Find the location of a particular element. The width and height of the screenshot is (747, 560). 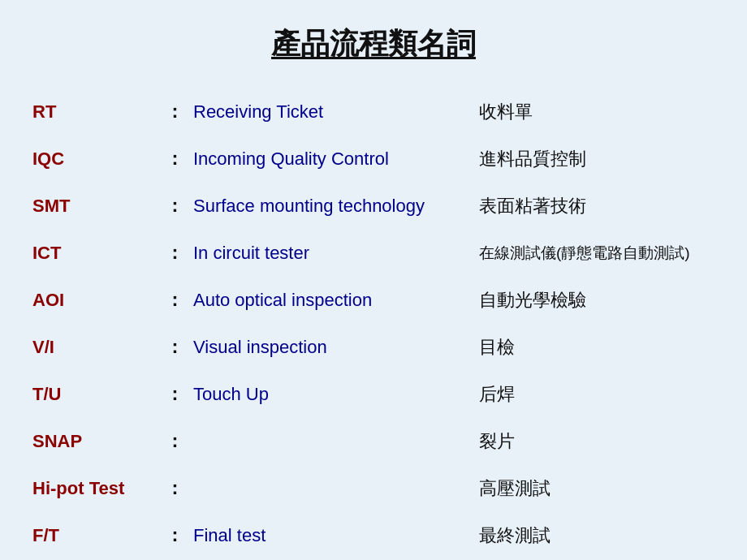

table-row: IQC ： Incoming Quality Control 進料品質控制 is located at coordinates (374, 159).